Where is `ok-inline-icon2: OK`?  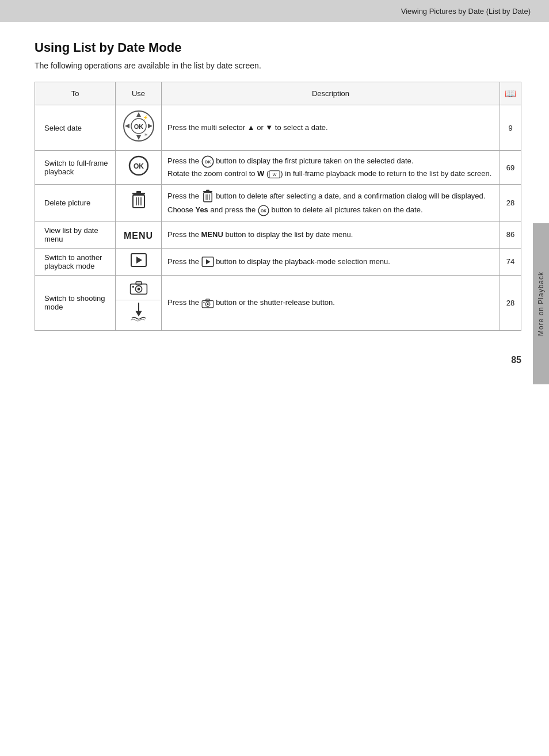
ok-inline-icon2: OK is located at coordinates (264, 211).